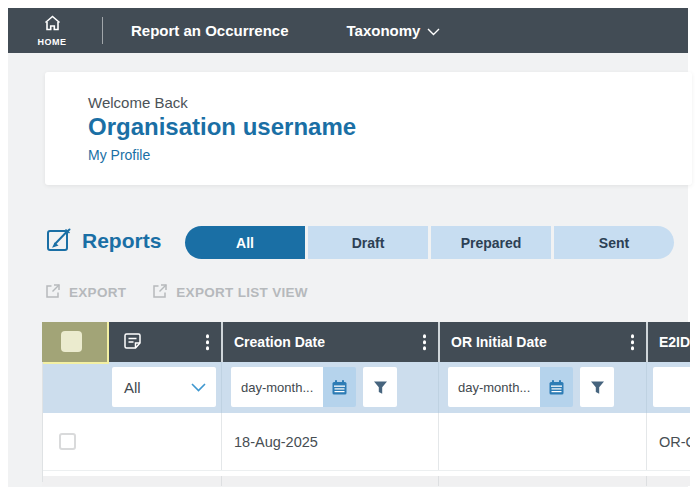  Describe the element at coordinates (122, 241) in the screenshot. I see `reports-title: Reports` at that location.